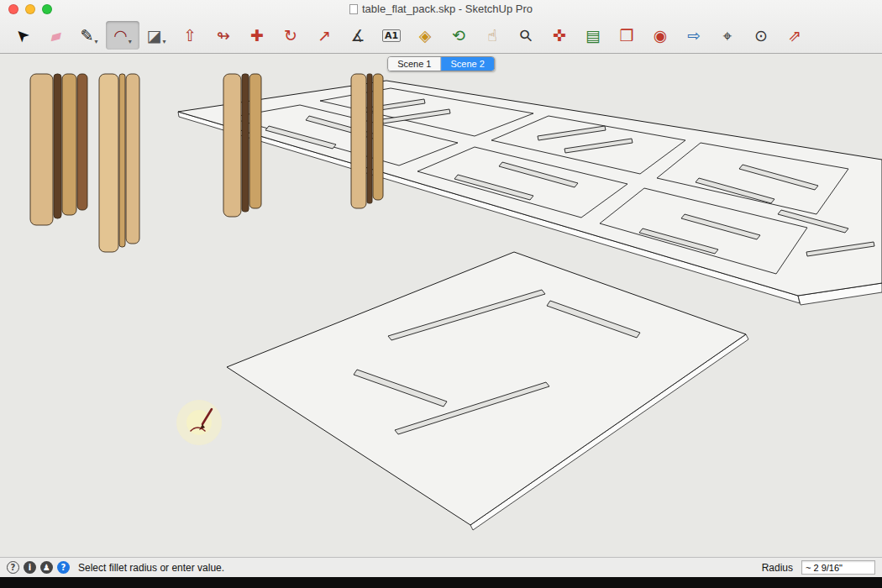 The height and width of the screenshot is (588, 882). I want to click on select-tool-button: ➤, so click(22, 35).